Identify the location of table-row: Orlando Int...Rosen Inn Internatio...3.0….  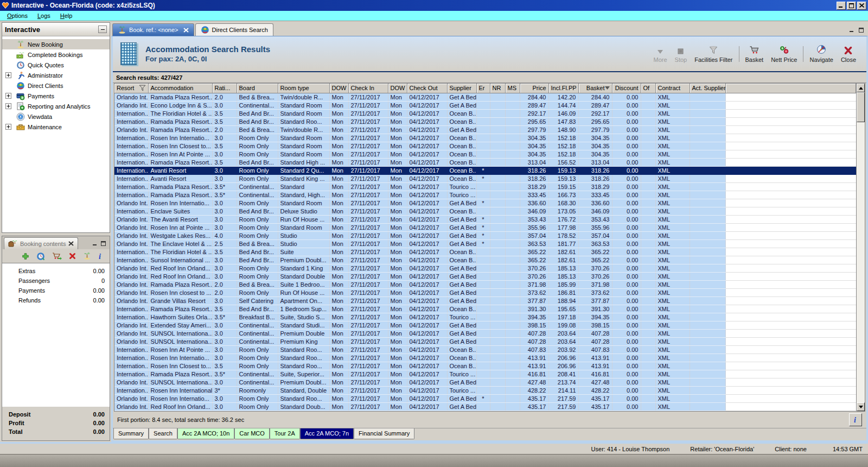
(485, 203).